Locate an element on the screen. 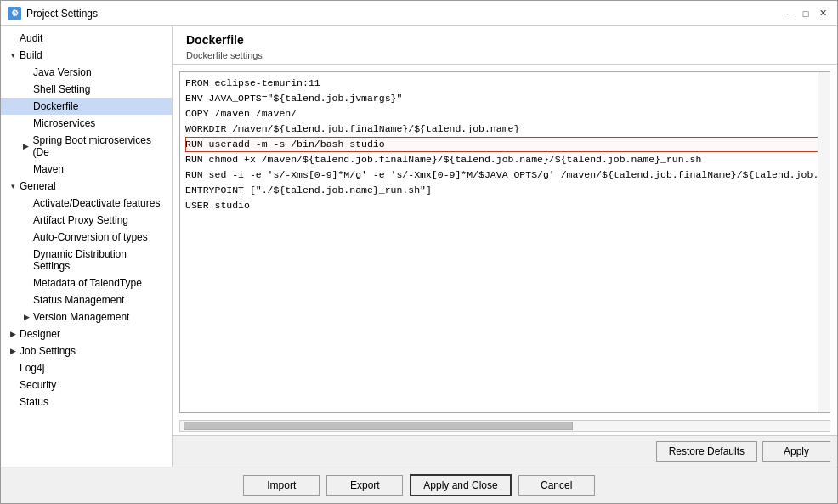 The image size is (838, 504). sidebar-item-designer: ▶ Designer is located at coordinates (87, 334).